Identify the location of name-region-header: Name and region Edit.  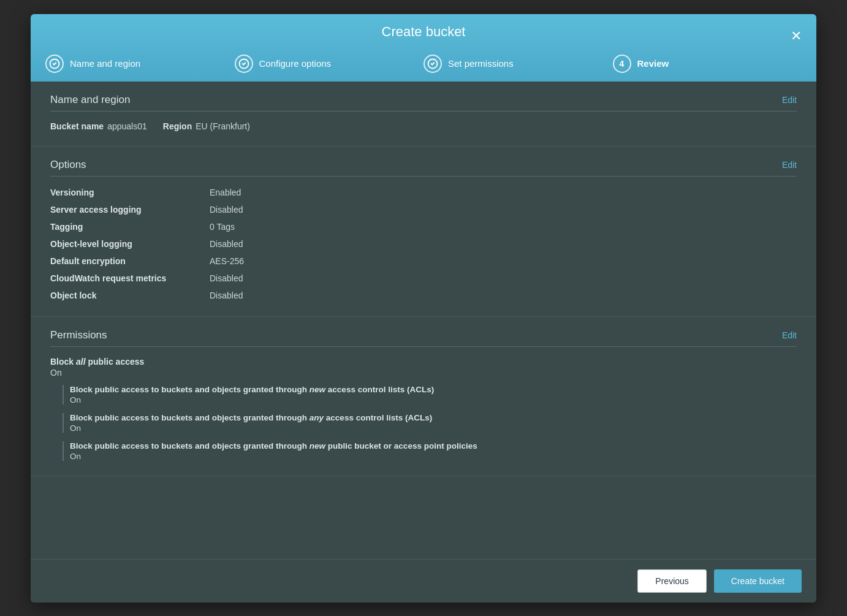
(424, 100).